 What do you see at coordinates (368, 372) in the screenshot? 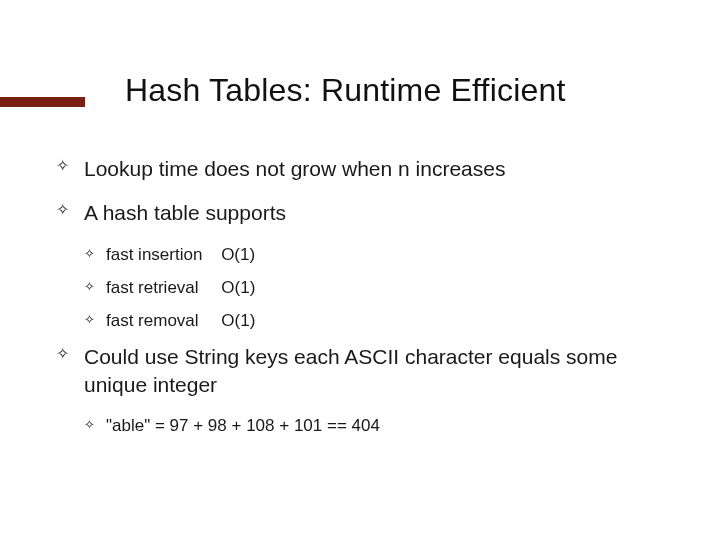
I see `bullet-string-keys: Could use String keys each ASCII charact…` at bounding box center [368, 372].